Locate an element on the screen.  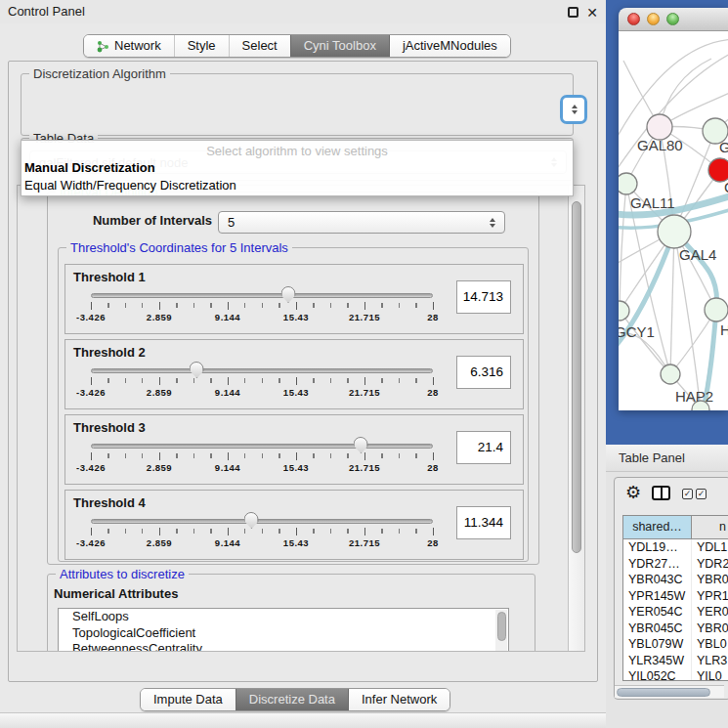
node-attribute-table: shared… n YDL19…YDL1YDR27…YDR2YBR043CYBR… is located at coordinates (675, 598).